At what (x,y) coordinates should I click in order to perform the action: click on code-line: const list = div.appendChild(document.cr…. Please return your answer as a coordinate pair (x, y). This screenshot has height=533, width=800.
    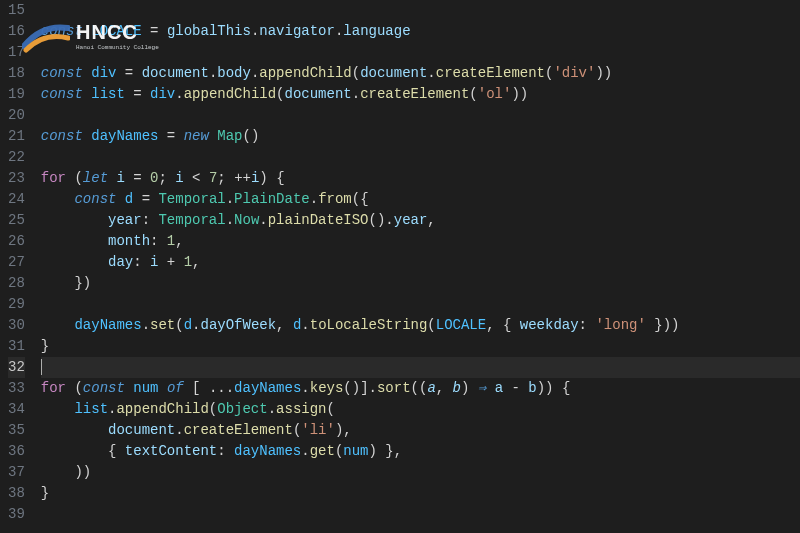
    Looking at the image, I should click on (420, 94).